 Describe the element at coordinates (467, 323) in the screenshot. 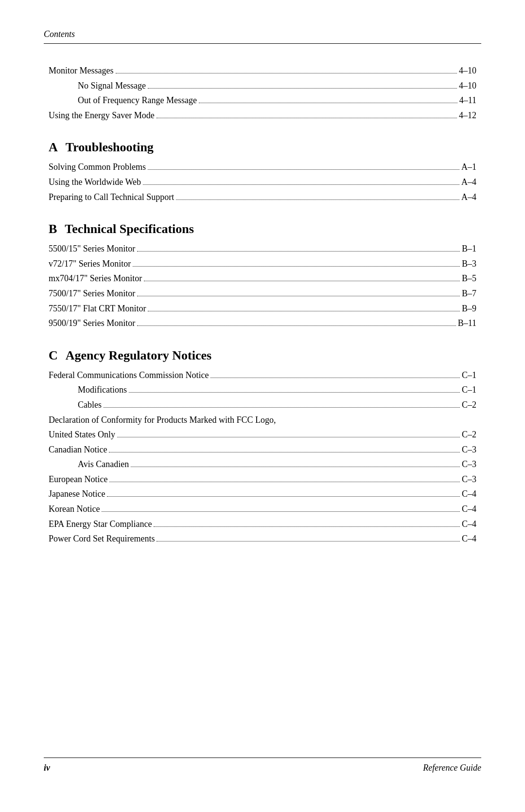

I see `toc-item-page: B–11` at that location.